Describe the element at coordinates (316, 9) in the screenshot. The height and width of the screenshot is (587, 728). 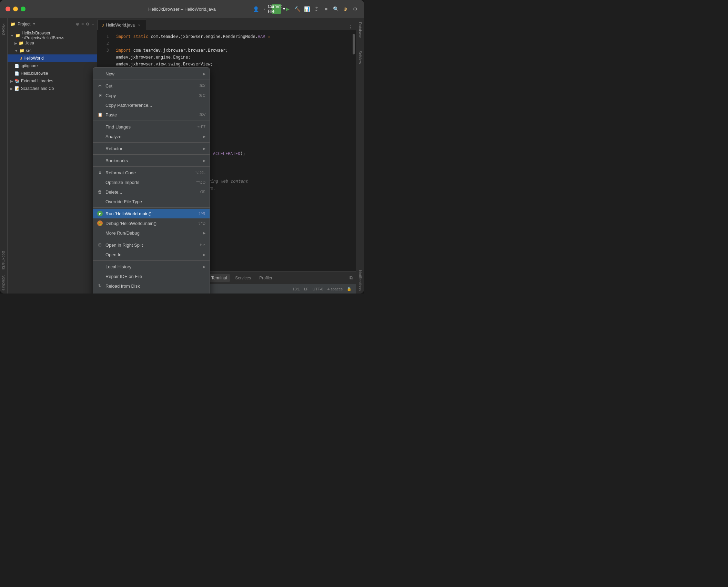
I see `profiler-icon: ⏱` at that location.